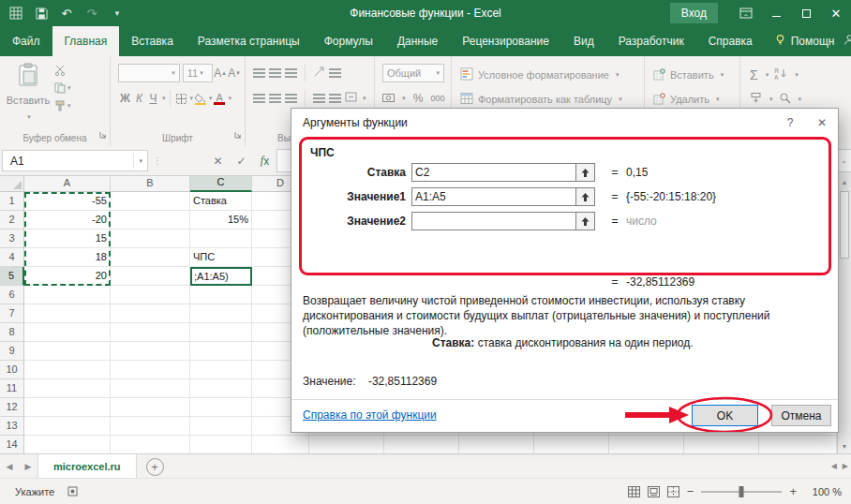  I want to click on percent-style-icon: %, so click(418, 98).